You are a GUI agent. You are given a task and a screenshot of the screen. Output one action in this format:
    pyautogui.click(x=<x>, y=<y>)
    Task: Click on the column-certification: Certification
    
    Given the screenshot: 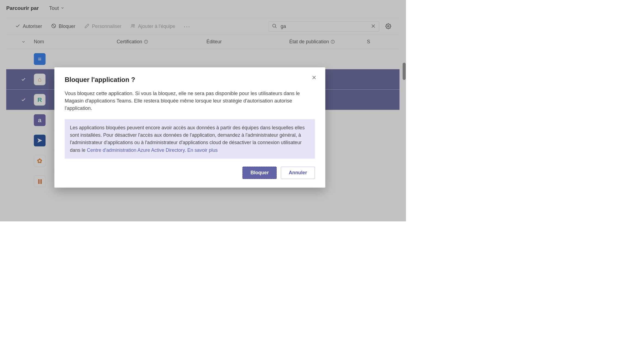 What is the action you would take?
    pyautogui.click(x=162, y=42)
    